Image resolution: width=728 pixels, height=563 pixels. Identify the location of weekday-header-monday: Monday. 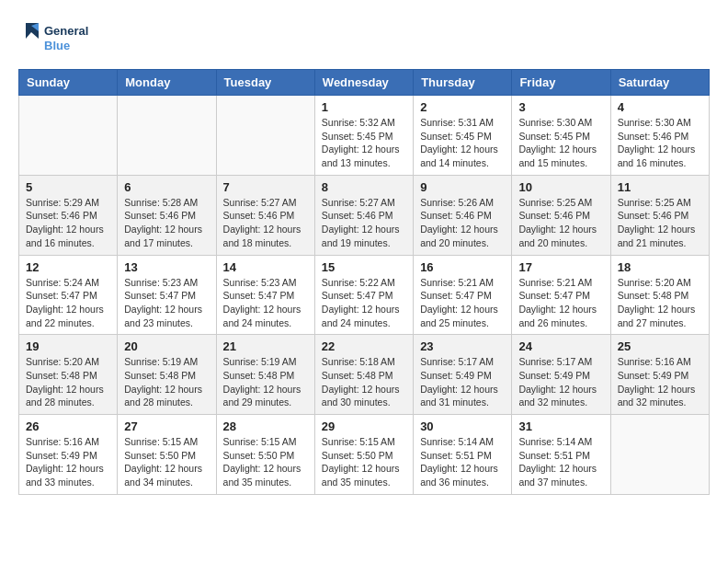
(167, 83).